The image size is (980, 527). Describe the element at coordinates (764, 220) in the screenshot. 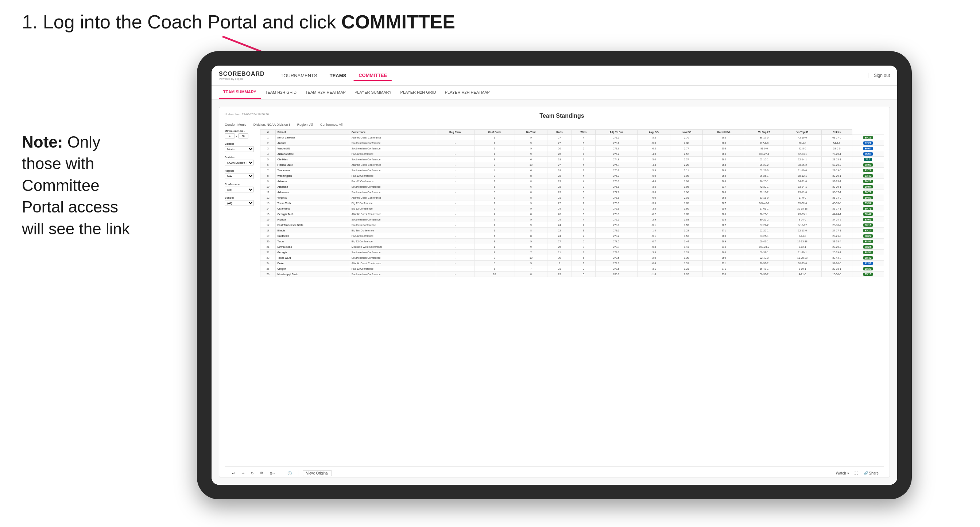

I see `cell-overall: 80-25-2` at that location.